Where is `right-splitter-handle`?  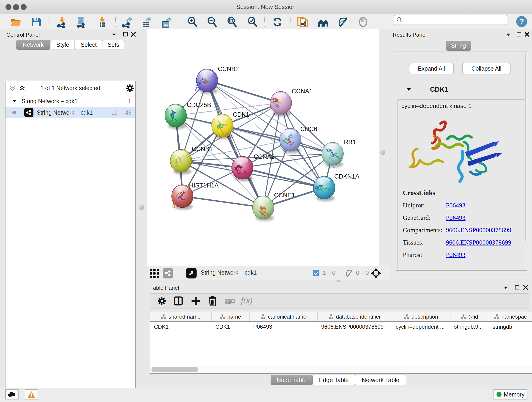 right-splitter-handle is located at coordinates (383, 153).